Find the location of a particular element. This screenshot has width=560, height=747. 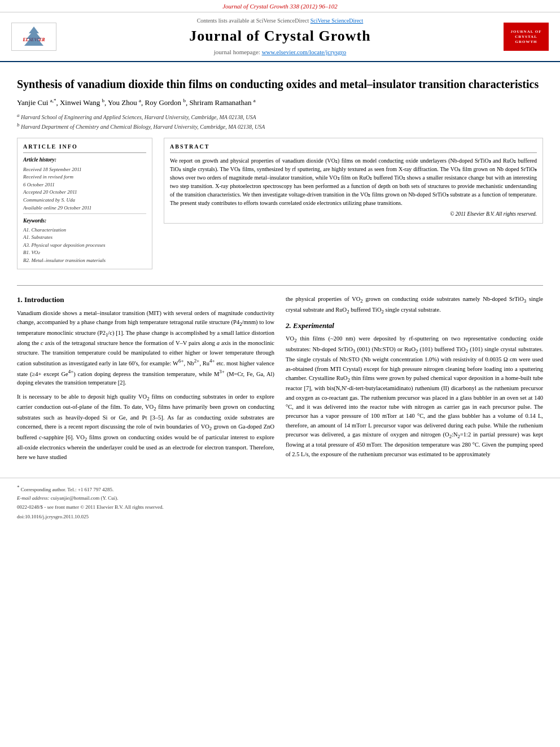

body-left-col: 1. Introduction Vanadium dioxide shows a… is located at coordinates (146, 381).